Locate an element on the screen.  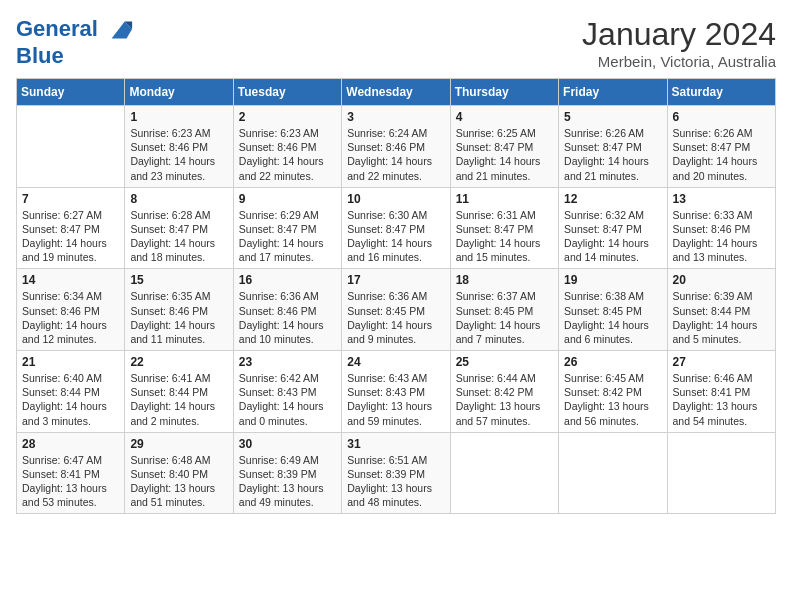
weekday-header-wednesday: Wednesday is located at coordinates (396, 92).